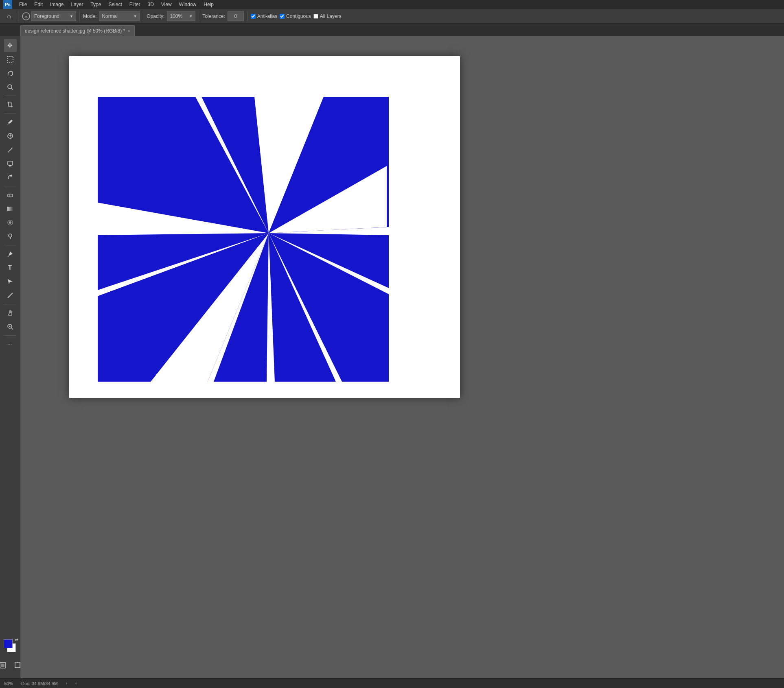  Describe the element at coordinates (10, 150) in the screenshot. I see `brush-paint-icon` at that location.